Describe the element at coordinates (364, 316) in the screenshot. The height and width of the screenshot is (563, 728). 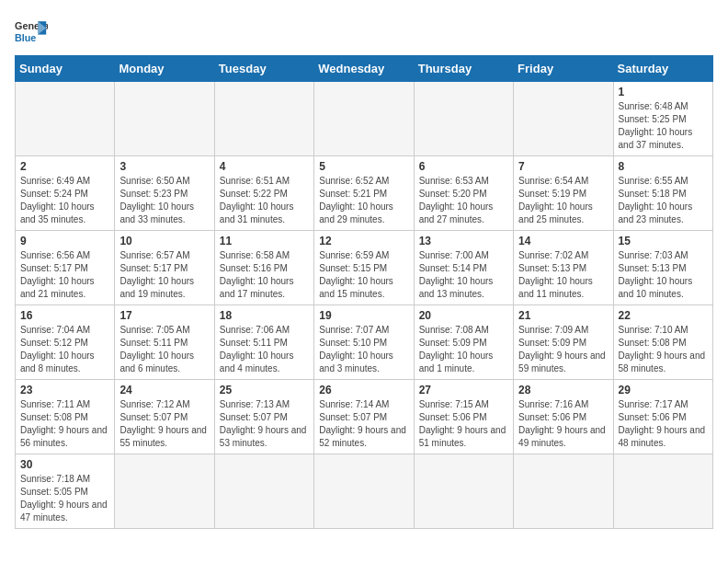
I see `day-number: 19` at that location.